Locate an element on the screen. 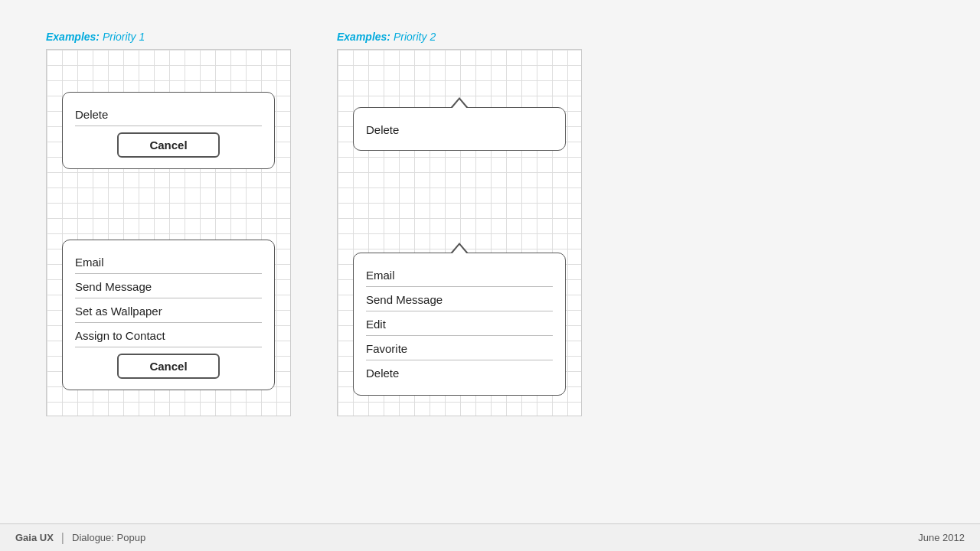  p2-bottom-arrow is located at coordinates (459, 248).